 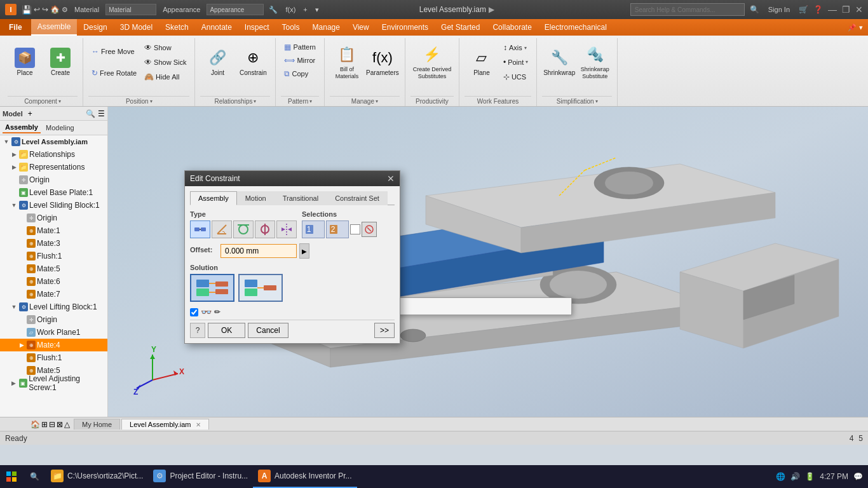 What do you see at coordinates (257, 27) in the screenshot?
I see `menu-inspect: Inspect` at bounding box center [257, 27].